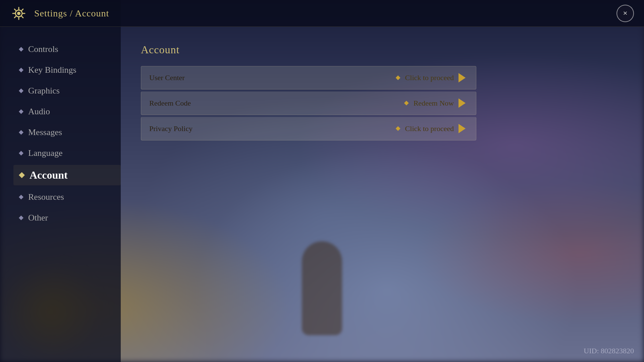 The image size is (644, 362). Describe the element at coordinates (67, 49) in the screenshot. I see `sidebar-item-controls: Controls` at that location.